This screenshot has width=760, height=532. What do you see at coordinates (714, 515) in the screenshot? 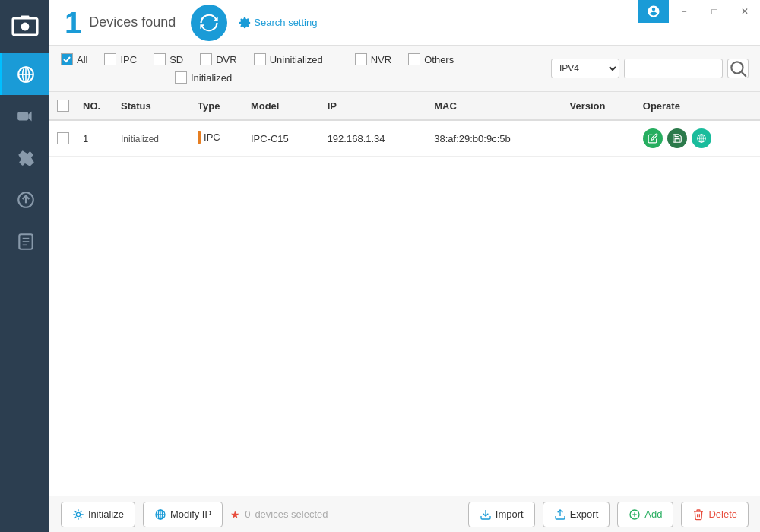
I see `delete-button: Delete` at bounding box center [714, 515].